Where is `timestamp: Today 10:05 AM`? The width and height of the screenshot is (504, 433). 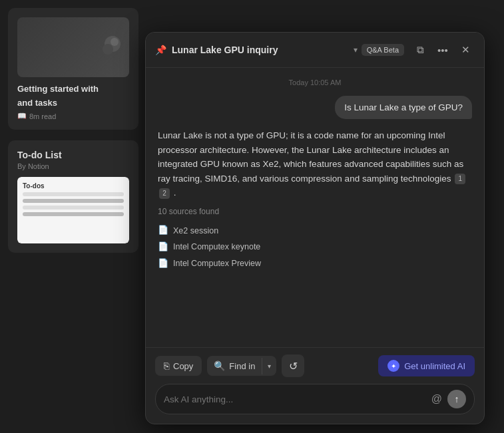 timestamp: Today 10:05 AM is located at coordinates (315, 82).